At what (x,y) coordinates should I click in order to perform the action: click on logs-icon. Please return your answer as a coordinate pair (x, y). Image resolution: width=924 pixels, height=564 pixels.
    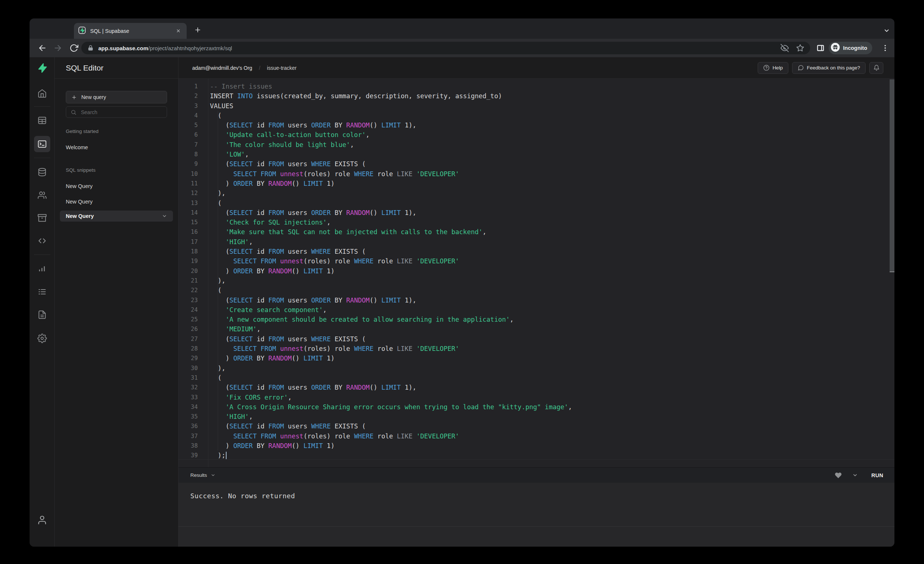
    Looking at the image, I should click on (42, 292).